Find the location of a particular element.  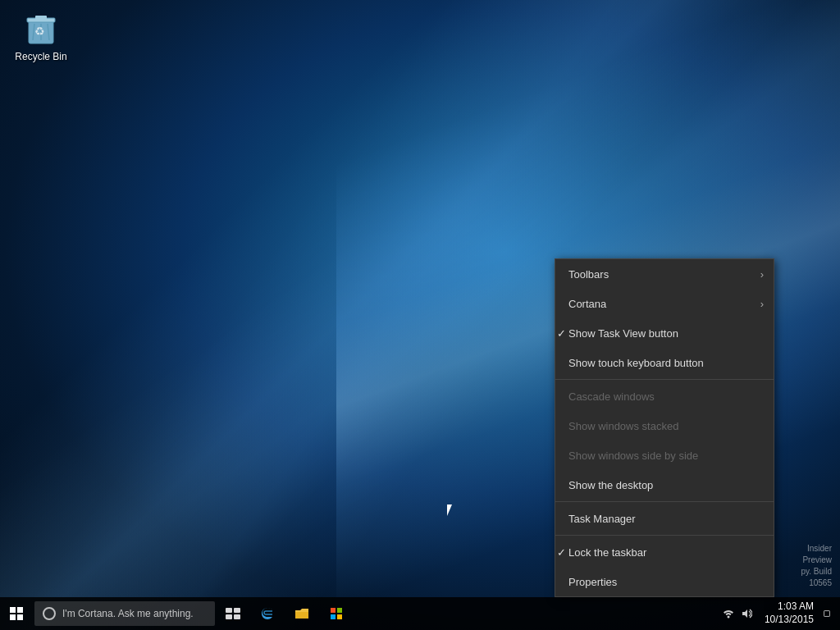

task-view-button is located at coordinates (233, 614).